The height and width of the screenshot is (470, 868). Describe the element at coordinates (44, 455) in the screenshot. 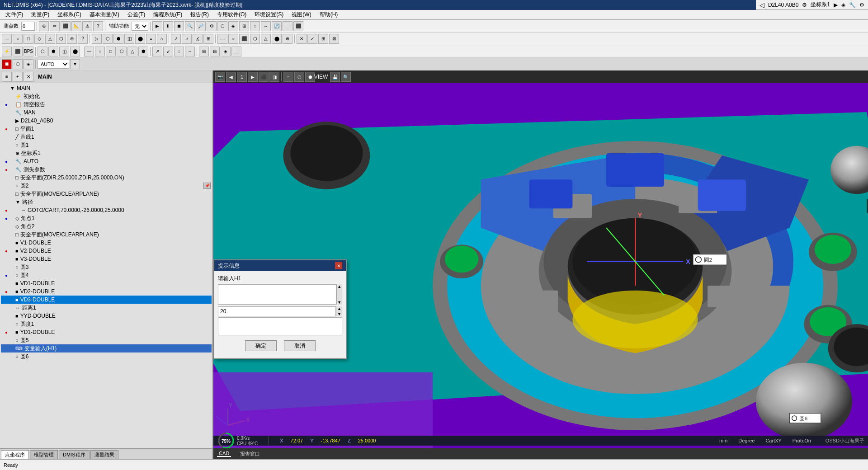

I see `tab-model: 模型管理` at that location.